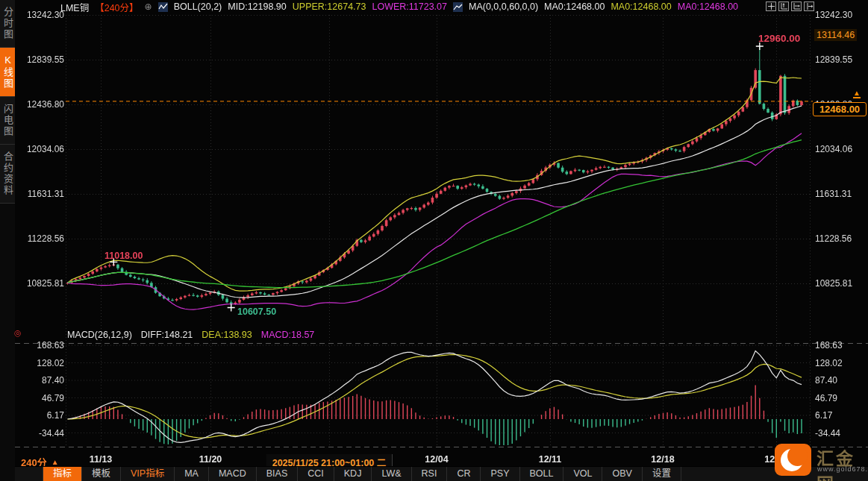 This screenshot has width=868, height=481. I want to click on sidebar-tab-4: 合约资料, so click(7, 175).